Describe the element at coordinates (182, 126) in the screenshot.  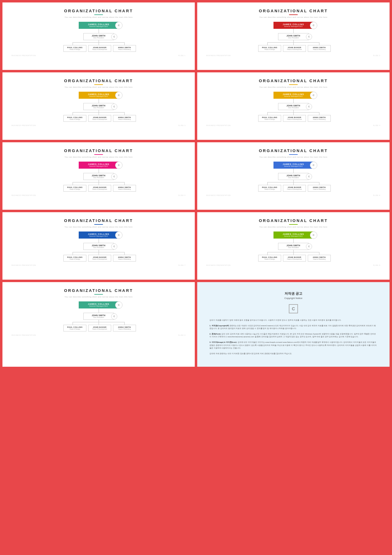
I see `slide-number: SLIDE 3` at that location.